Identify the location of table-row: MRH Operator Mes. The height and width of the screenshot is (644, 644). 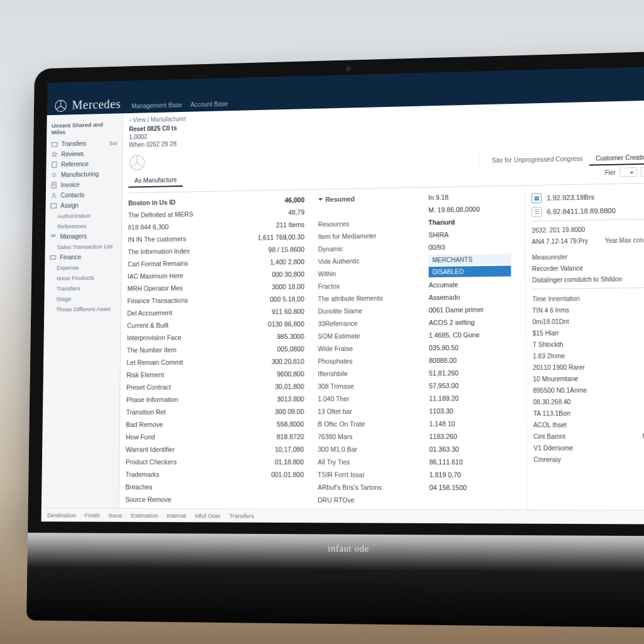
(174, 288).